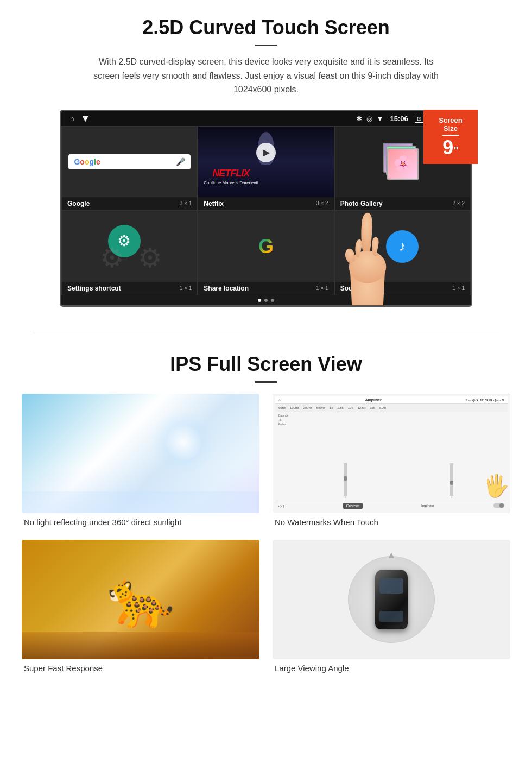 The height and width of the screenshot is (757, 532). I want to click on eq-toggle-knob, so click(502, 506).